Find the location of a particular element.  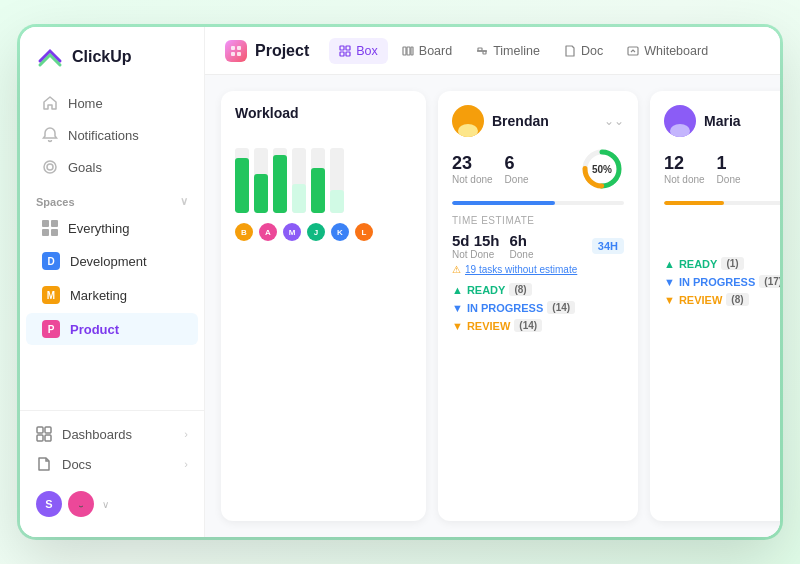

logo-text: ClickUp is located at coordinates (102, 57).